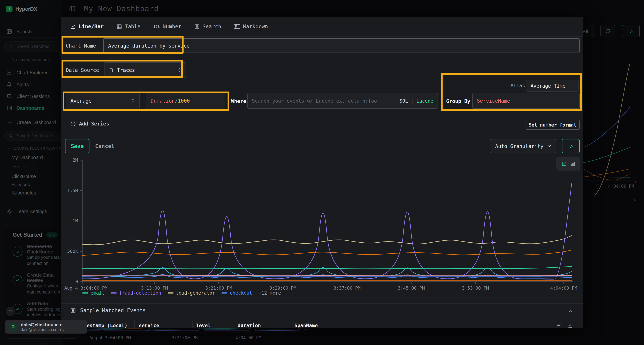  I want to click on collapse-chevron-icon, so click(571, 311).